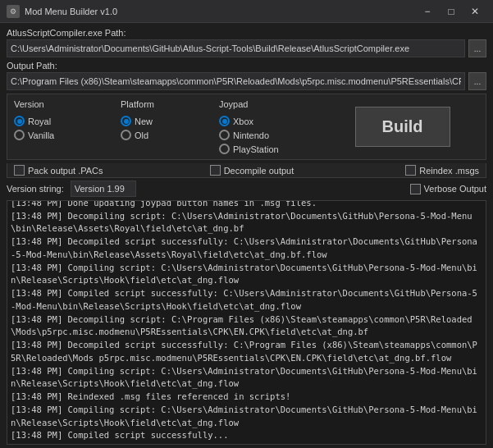 The image size is (493, 448). I want to click on output-path-group: Output Path: ..., so click(246, 75).